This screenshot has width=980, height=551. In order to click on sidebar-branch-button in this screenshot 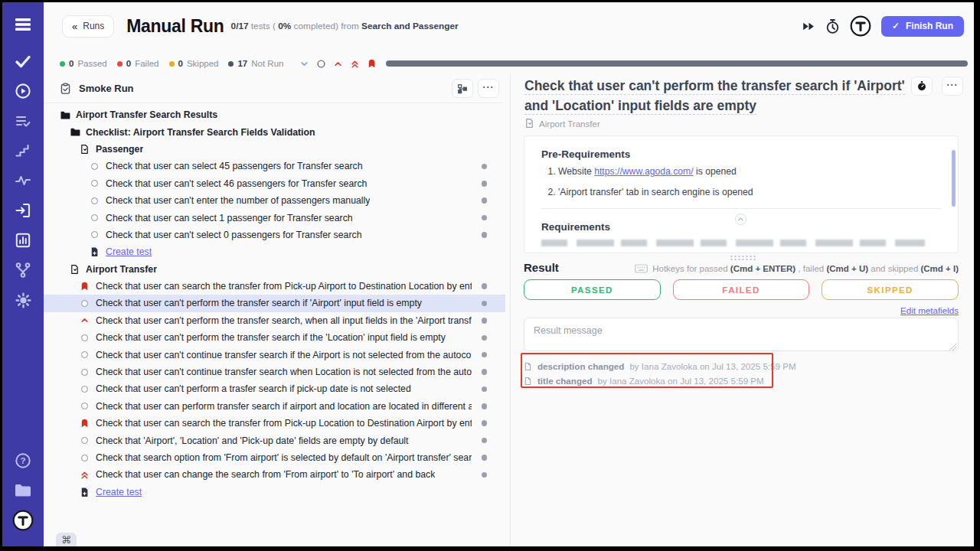, I will do `click(23, 270)`.